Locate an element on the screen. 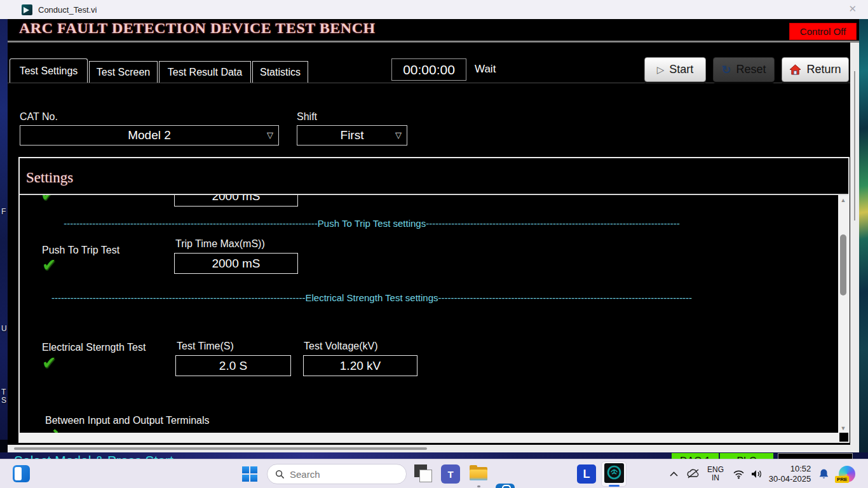 This screenshot has height=488, width=868. tab-test-screen: Test Screen is located at coordinates (123, 72).